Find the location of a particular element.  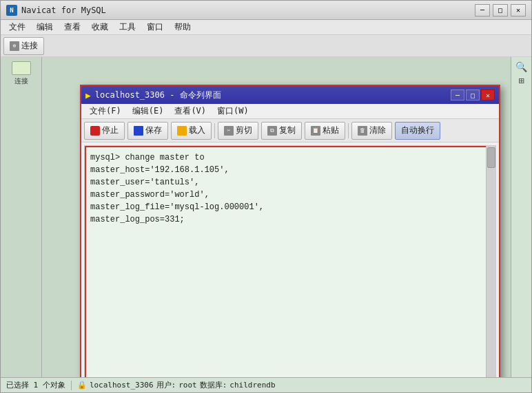

cut-button: ✂ 剪切 is located at coordinates (238, 131).